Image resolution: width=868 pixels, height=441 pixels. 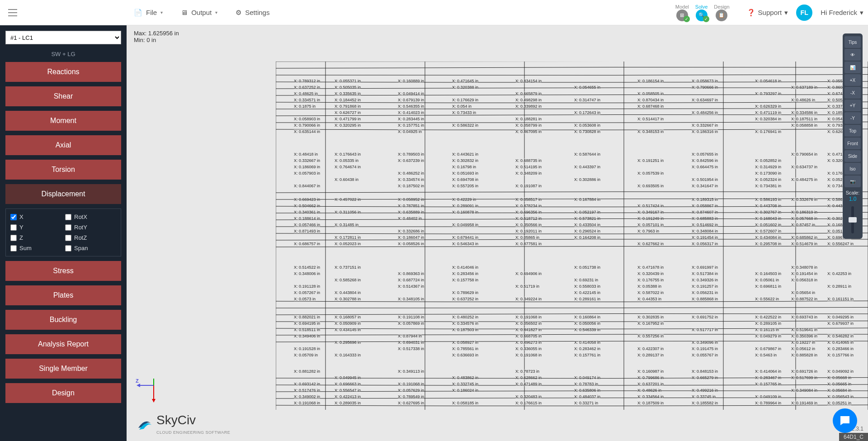 I want to click on displacement-value: X: 0.635144 in, so click(x=307, y=132).